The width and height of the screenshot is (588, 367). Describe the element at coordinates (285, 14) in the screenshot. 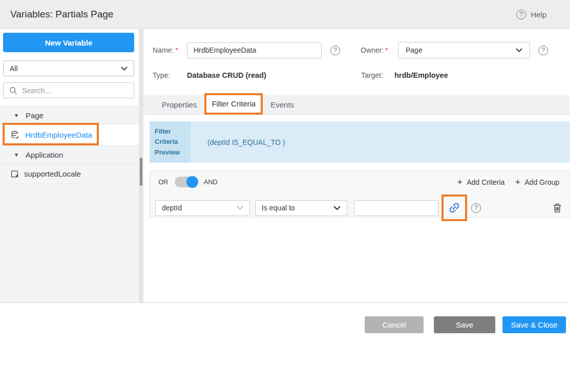

I see `dialog-header: Variables: Partials Page ? Help` at that location.